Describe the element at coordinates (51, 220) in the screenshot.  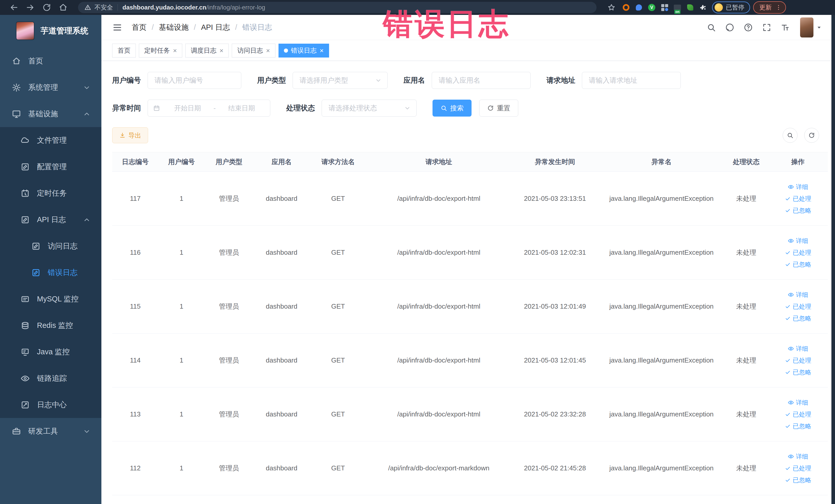
I see `sidebar-item: API 日志` at that location.